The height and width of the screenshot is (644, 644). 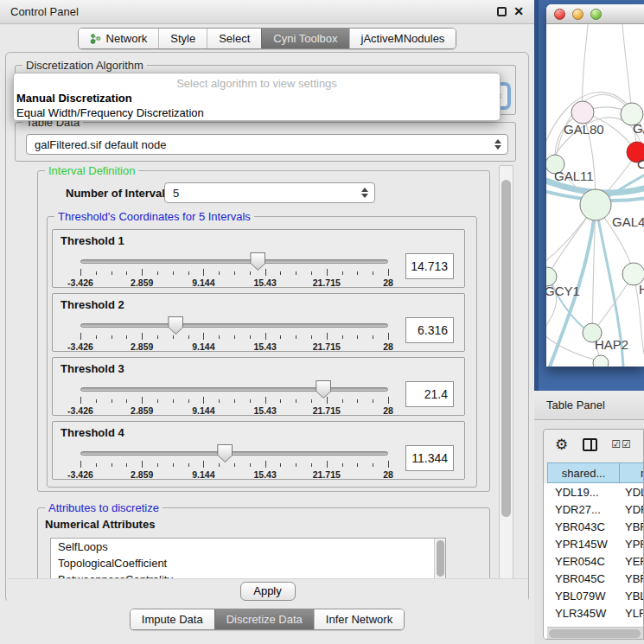 What do you see at coordinates (304, 38) in the screenshot?
I see `tab-cyni-toolbox: Cyni Toolbox` at bounding box center [304, 38].